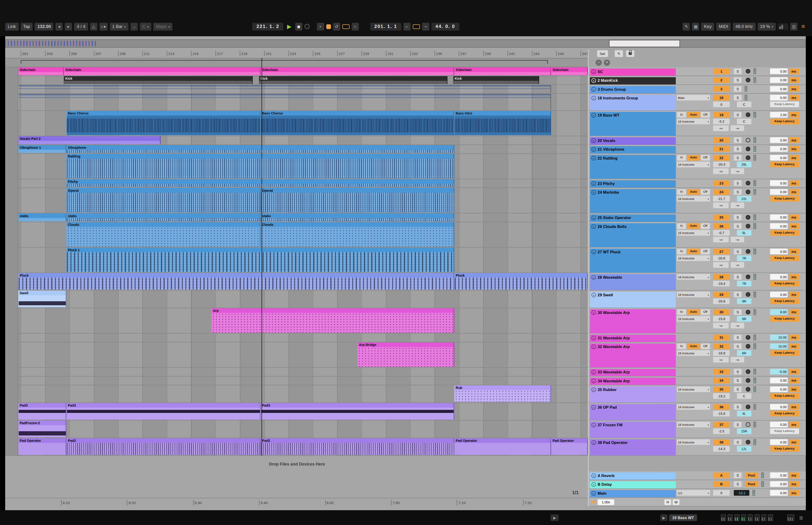  What do you see at coordinates (487, 54) in the screenshot?
I see `bar-number: 239` at bounding box center [487, 54].